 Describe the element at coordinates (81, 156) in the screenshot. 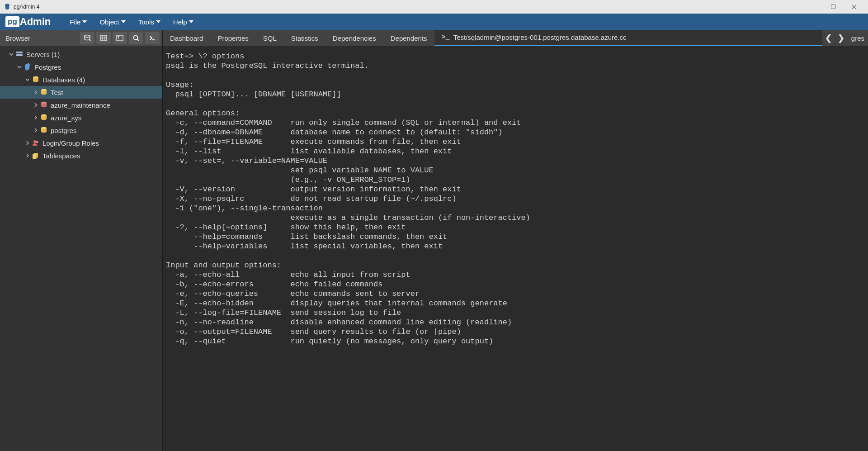

I see `tree-node-tablespaces: Tablespaces` at that location.